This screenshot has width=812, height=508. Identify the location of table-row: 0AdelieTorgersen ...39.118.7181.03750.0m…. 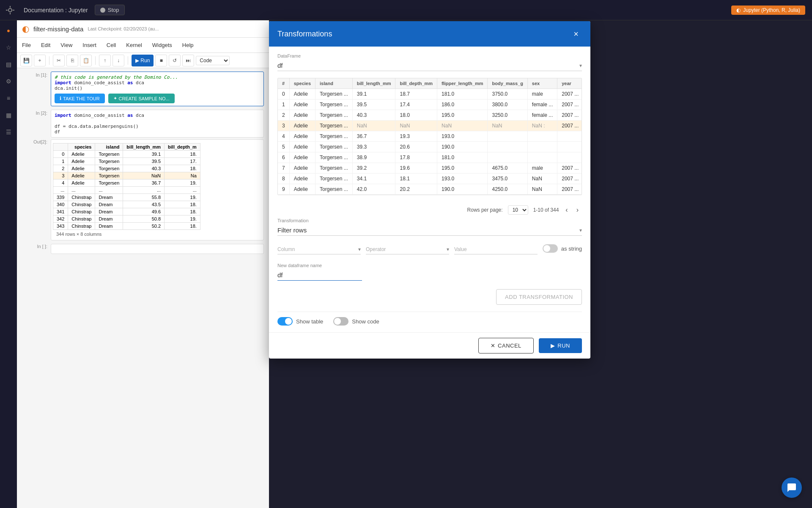
(430, 94).